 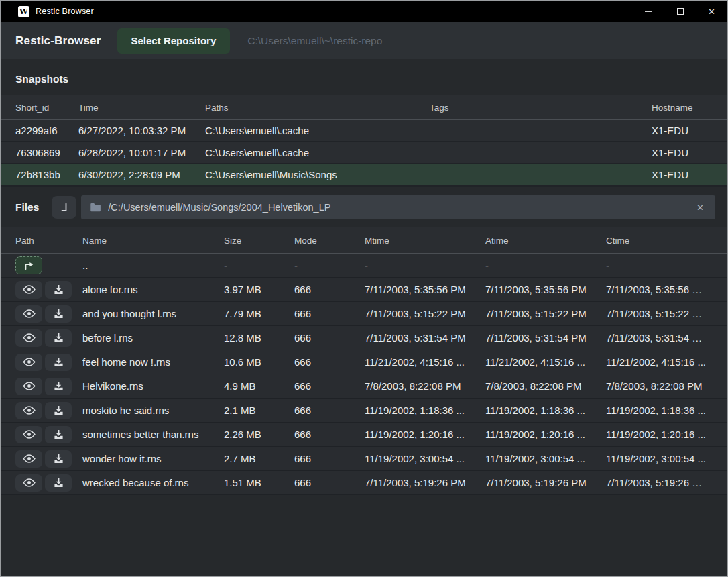 What do you see at coordinates (95, 207) in the screenshot?
I see `folder-icon` at bounding box center [95, 207].